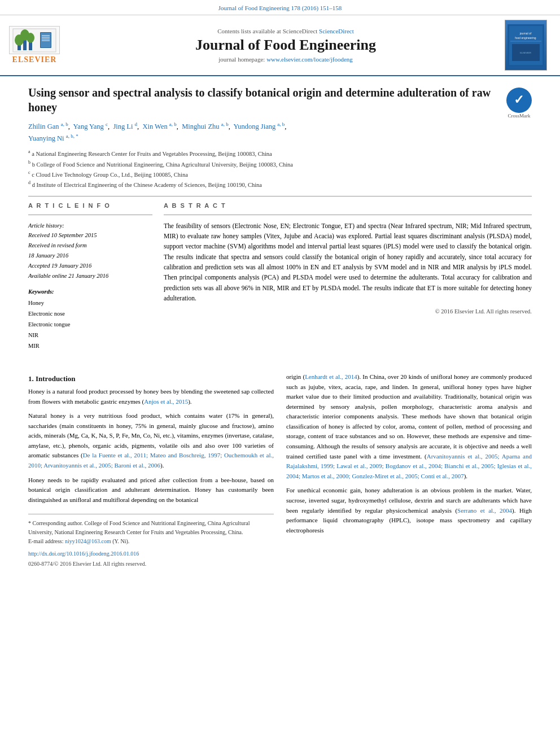 The width and height of the screenshot is (560, 747). What do you see at coordinates (84, 553) in the screenshot?
I see `doi-link: http://dx.doi.org/10.1016/j.jfoodeng.201…` at bounding box center [84, 553].